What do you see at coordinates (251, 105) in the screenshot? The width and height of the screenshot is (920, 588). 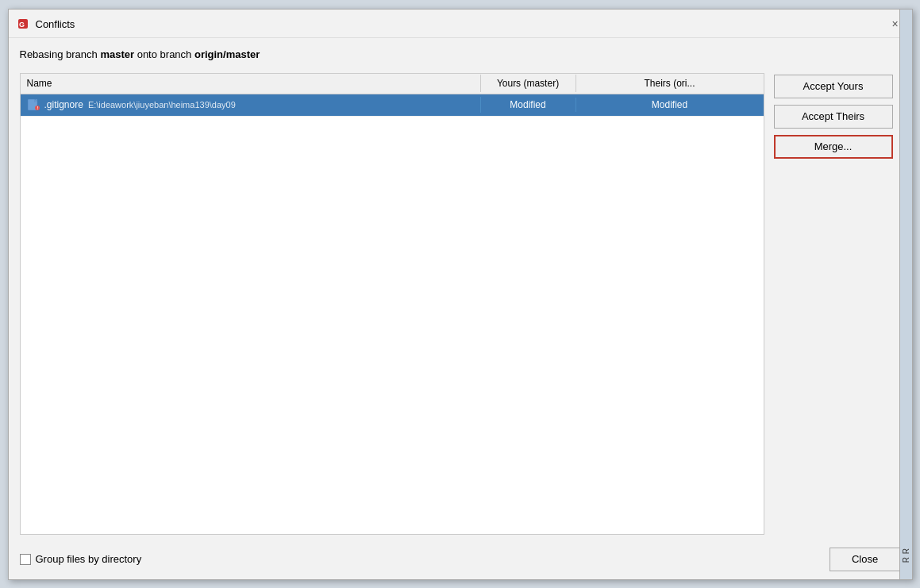 I see `row-filename: ! .gitignore E:\ideawork\jiuyeban\heima1…` at bounding box center [251, 105].